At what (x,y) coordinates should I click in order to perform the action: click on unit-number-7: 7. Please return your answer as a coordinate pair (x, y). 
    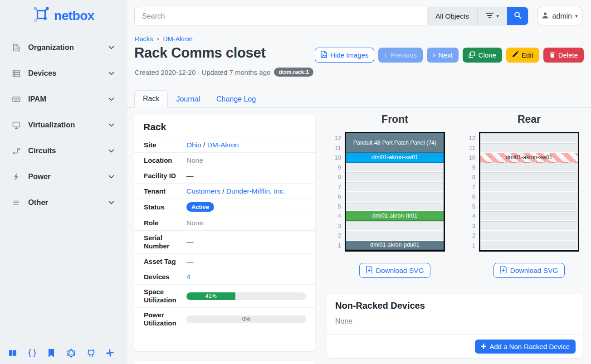
    Looking at the image, I should click on (470, 187).